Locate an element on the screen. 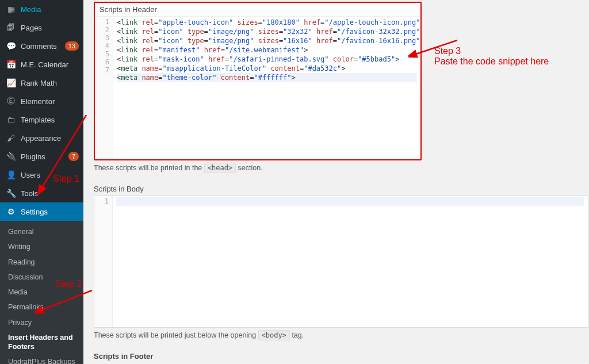 The image size is (589, 364). scripts-footer-label: Scripts in Footer is located at coordinates (336, 357).